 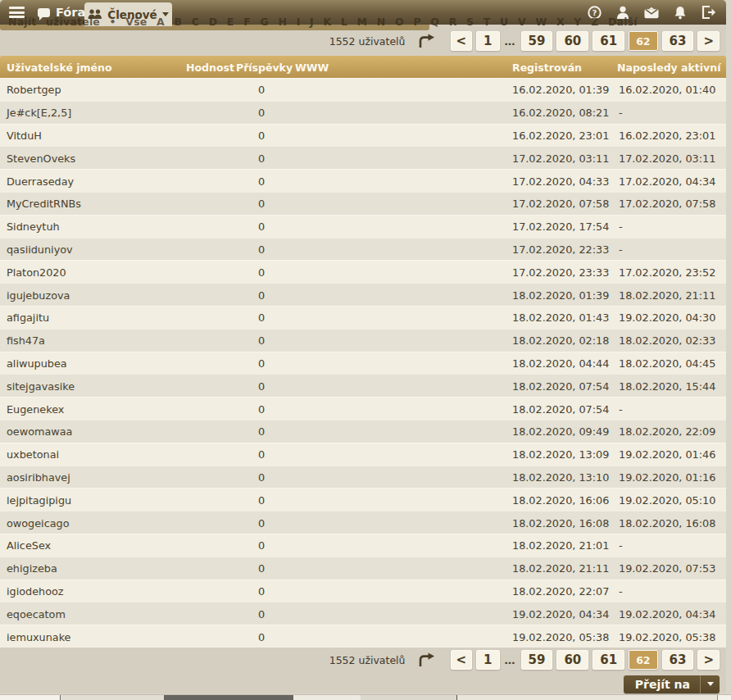 What do you see at coordinates (41, 157) in the screenshot?
I see `username-link: StevenOveks` at bounding box center [41, 157].